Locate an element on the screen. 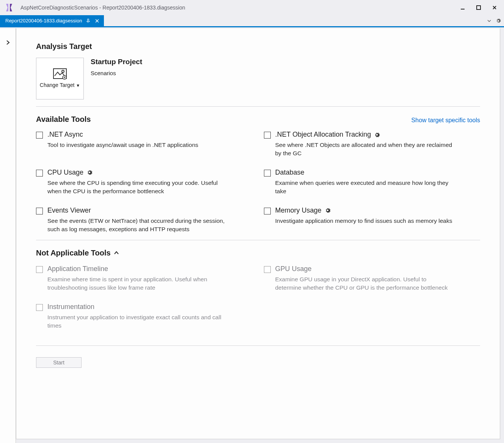 This screenshot has width=504, height=443. tool-body: .NET Object Allocation TrackingSee where… is located at coordinates (378, 144).